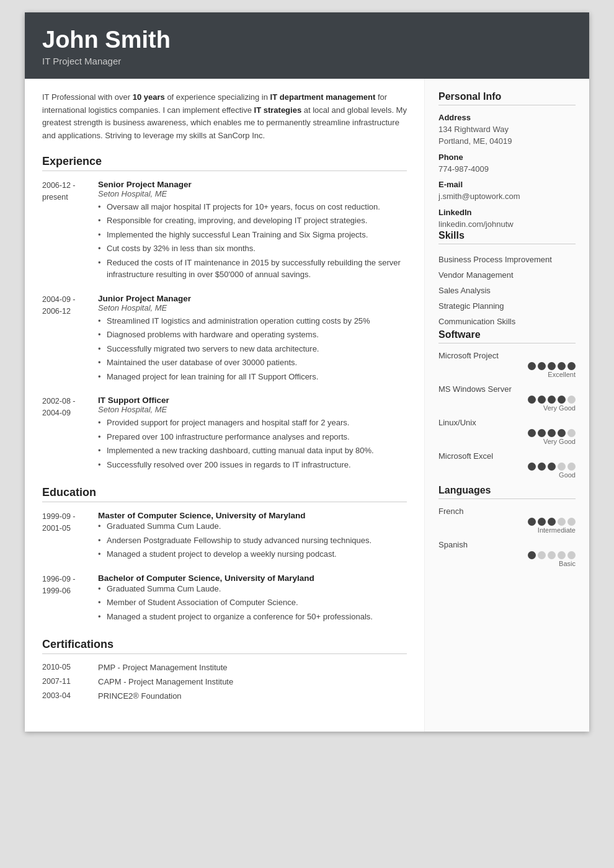 The height and width of the screenshot is (868, 614). What do you see at coordinates (225, 494) in the screenshot?
I see `education-section-title: Education` at bounding box center [225, 494].